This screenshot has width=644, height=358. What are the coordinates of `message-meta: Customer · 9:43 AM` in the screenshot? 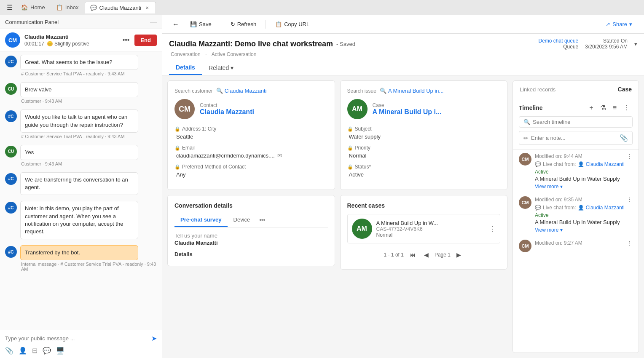 It's located at (89, 164).